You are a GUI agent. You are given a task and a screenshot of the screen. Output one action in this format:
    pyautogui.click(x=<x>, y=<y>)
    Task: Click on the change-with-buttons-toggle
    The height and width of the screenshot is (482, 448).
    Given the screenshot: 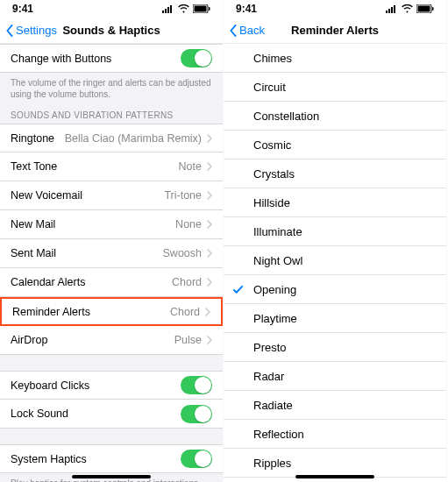 What is the action you would take?
    pyautogui.click(x=196, y=58)
    